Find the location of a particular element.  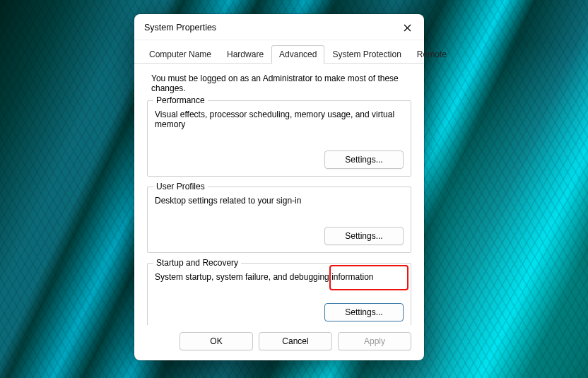

group-performance: Performance Visual effects, processor sc… is located at coordinates (279, 138).